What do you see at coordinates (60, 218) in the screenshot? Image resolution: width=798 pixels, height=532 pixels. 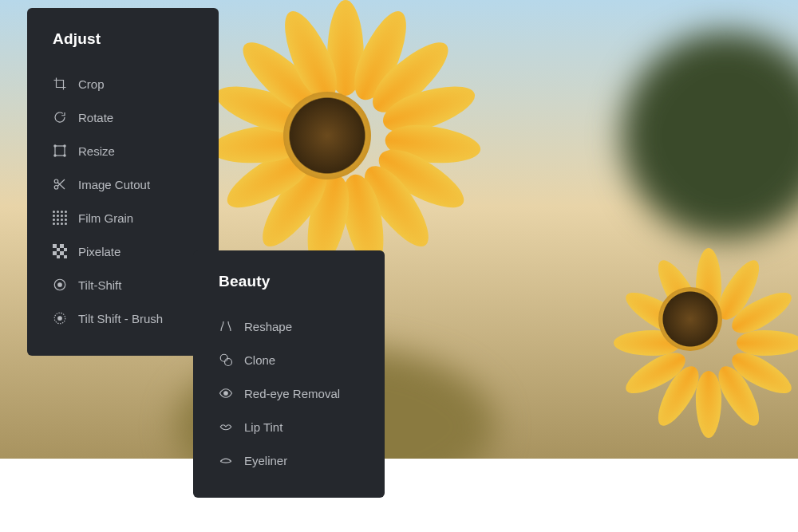 I see `grain-icon` at bounding box center [60, 218].